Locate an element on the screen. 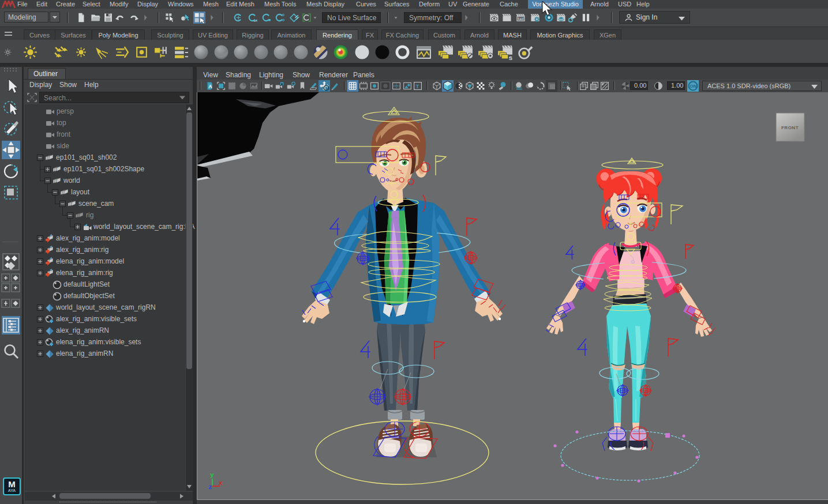 The image size is (828, 504). svg-text: z is located at coordinates (210, 487).